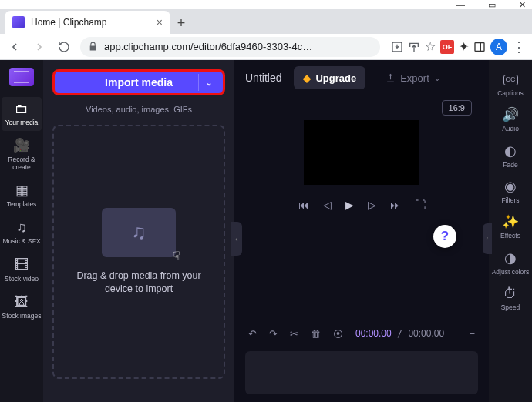 The height and width of the screenshot is (402, 532). Describe the element at coordinates (22, 205) in the screenshot. I see `rail-label: Templates` at that location.